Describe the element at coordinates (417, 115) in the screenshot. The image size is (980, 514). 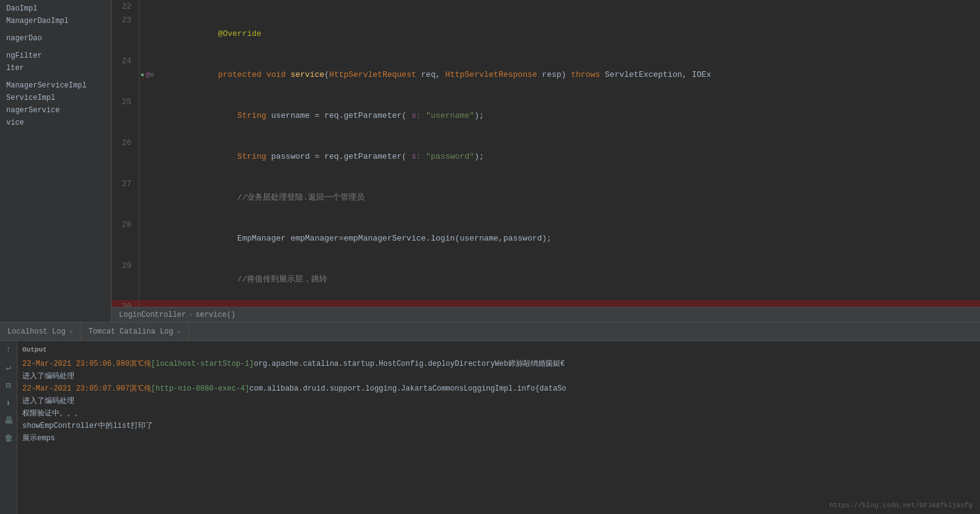
I see `param-s1: s:` at that location.